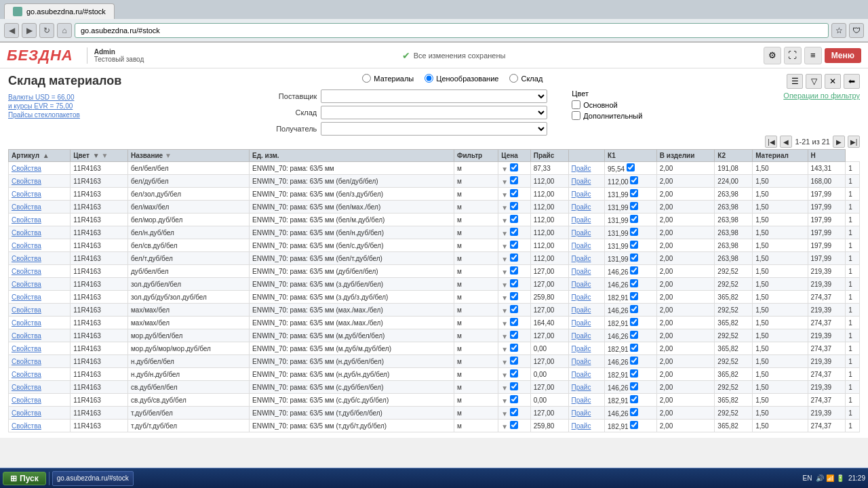 This screenshot has height=488, width=868. Describe the element at coordinates (576, 115) in the screenshot. I see `color-additional-checkbox` at that location.